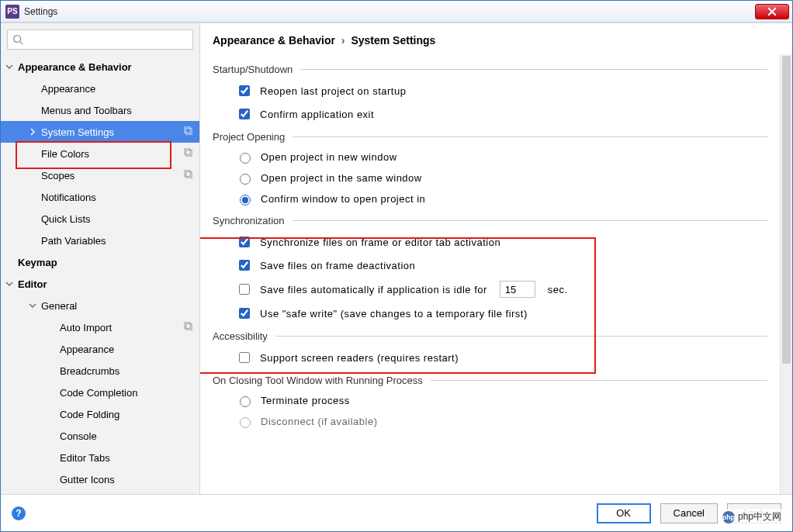  I want to click on chevron-right-icon: ›, so click(343, 40).